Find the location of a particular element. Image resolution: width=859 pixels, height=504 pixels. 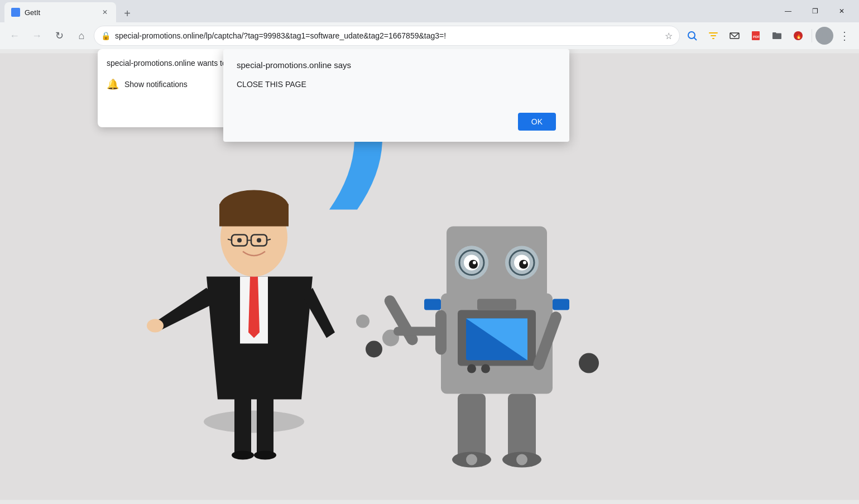

refresh-icon: ↻ is located at coordinates (59, 36).